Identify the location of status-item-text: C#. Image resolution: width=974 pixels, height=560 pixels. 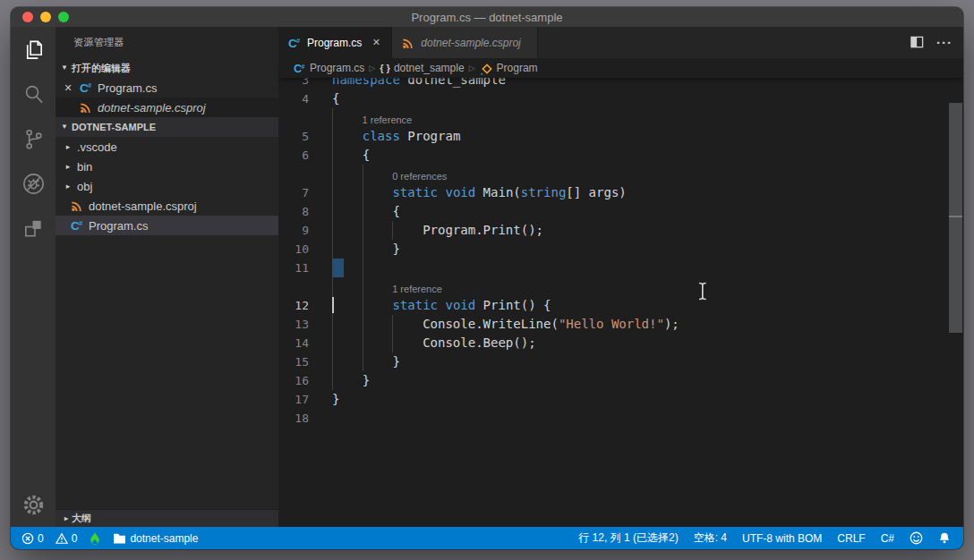
(888, 539).